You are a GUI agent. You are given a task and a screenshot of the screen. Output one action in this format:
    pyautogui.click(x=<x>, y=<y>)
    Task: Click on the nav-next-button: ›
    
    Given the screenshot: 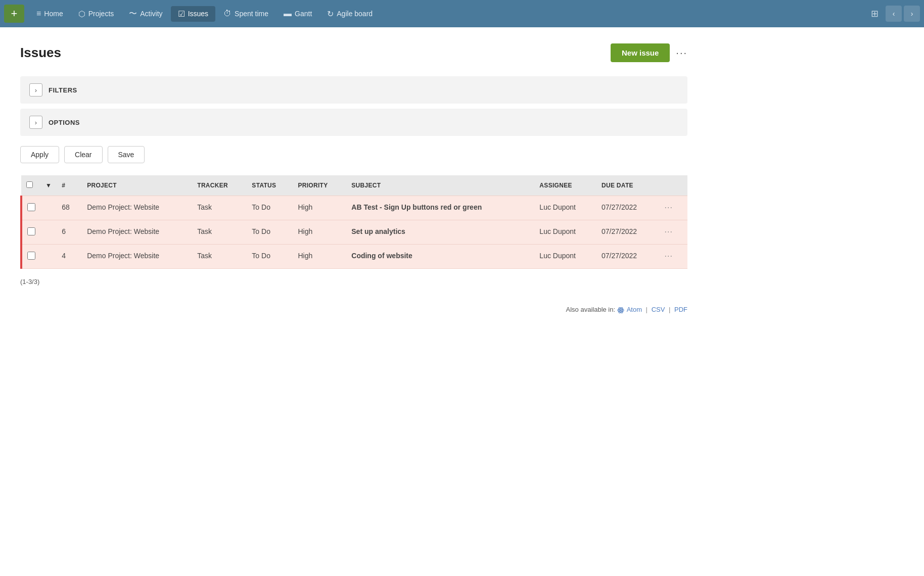 What is the action you would take?
    pyautogui.click(x=912, y=14)
    